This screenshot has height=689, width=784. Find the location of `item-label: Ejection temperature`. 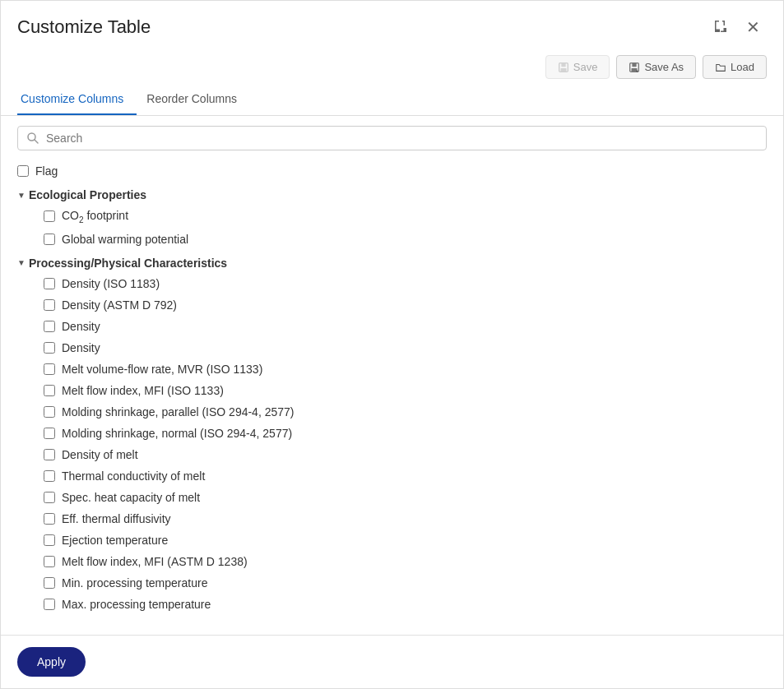

item-label: Ejection temperature is located at coordinates (115, 540).